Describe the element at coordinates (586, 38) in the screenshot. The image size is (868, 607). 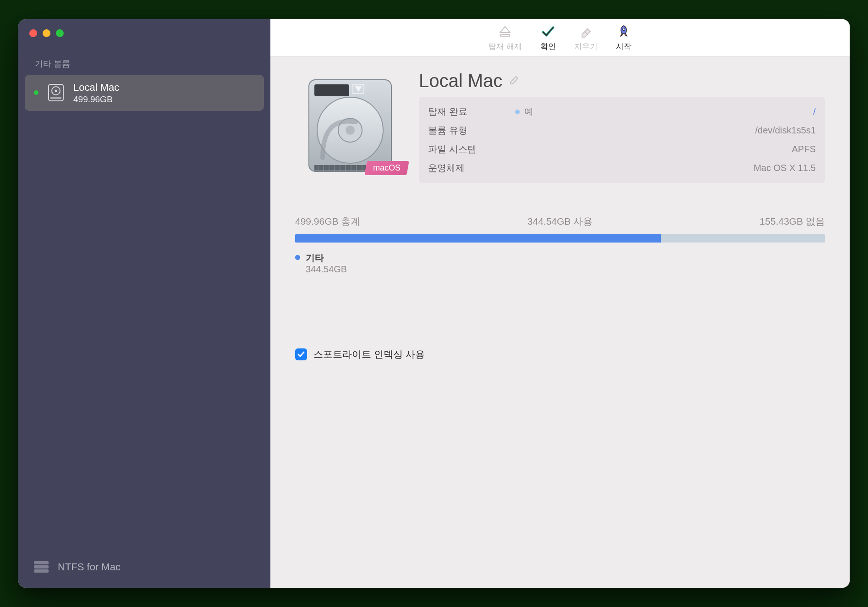
I see `erase-button: 지우기` at that location.